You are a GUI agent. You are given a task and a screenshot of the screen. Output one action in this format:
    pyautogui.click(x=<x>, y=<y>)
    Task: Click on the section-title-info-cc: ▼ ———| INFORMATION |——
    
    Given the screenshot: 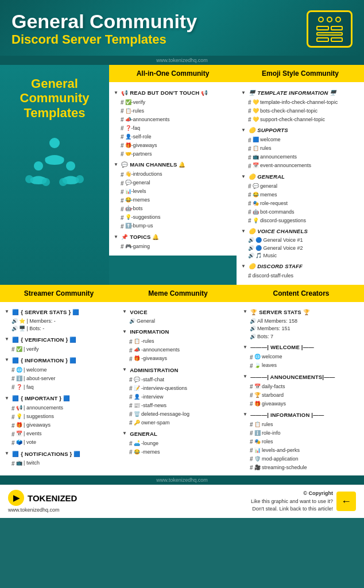 What is the action you would take?
    pyautogui.click(x=301, y=415)
    